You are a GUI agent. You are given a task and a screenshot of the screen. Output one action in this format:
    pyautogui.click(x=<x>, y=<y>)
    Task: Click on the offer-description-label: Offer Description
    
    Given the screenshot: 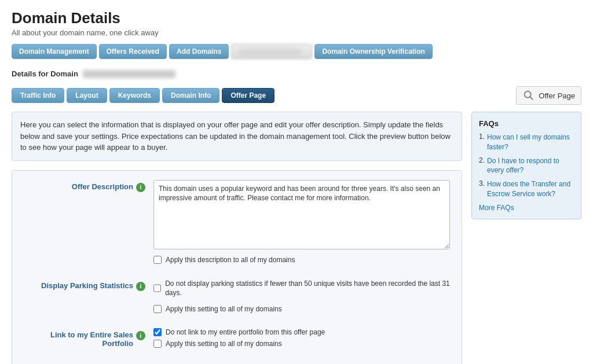 What is the action you would take?
    pyautogui.click(x=103, y=186)
    